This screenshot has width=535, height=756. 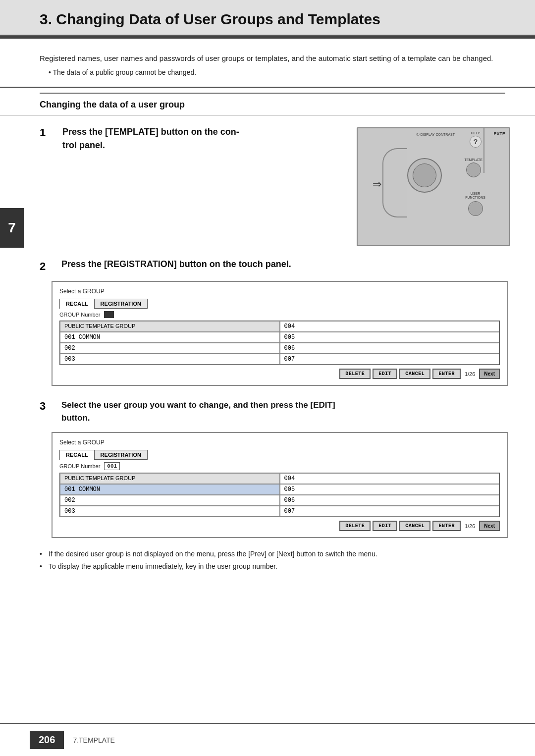 I want to click on tp2-title: Select a GROUP, so click(x=279, y=442).